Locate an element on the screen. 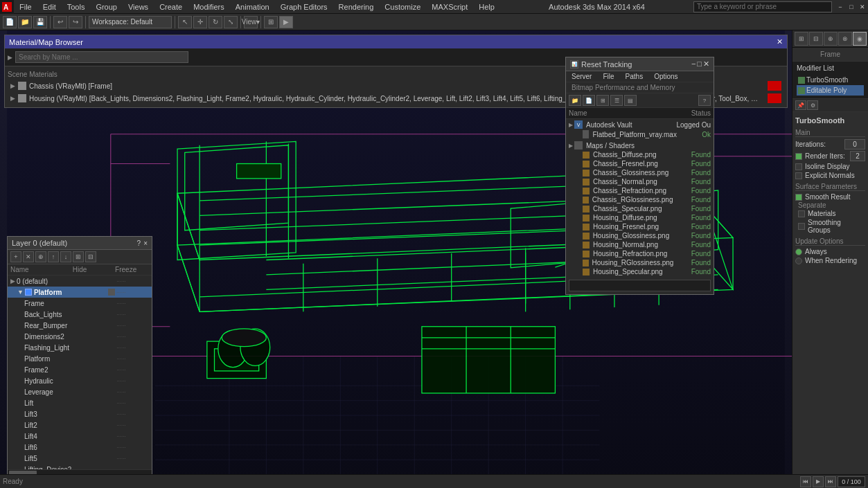 The width and height of the screenshot is (868, 488). ref-coord-btn: View▾ is located at coordinates (251, 22).